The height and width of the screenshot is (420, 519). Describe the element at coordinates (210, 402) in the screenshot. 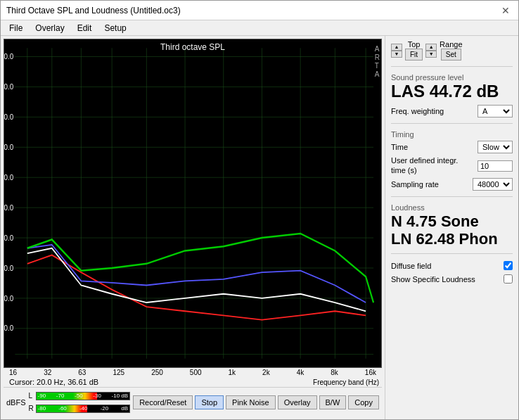

I see `stop-button: Stop` at that location.